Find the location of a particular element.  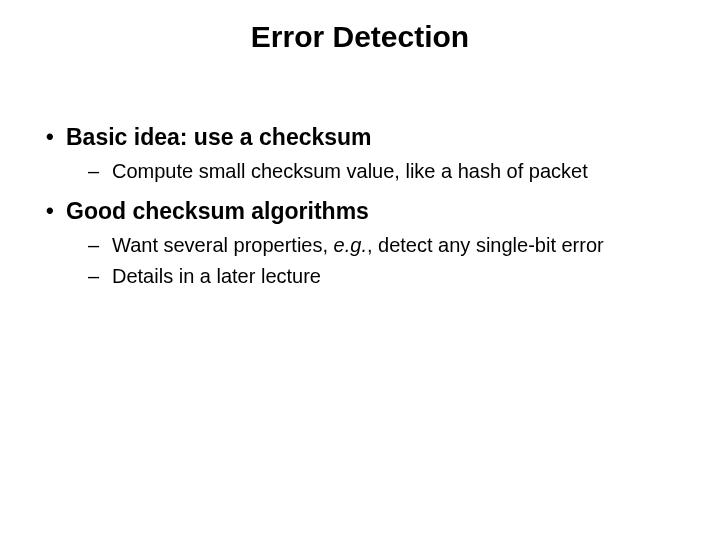

bullet-sub-2-1: Want several properties, e.g., detect an… is located at coordinates (396, 246).